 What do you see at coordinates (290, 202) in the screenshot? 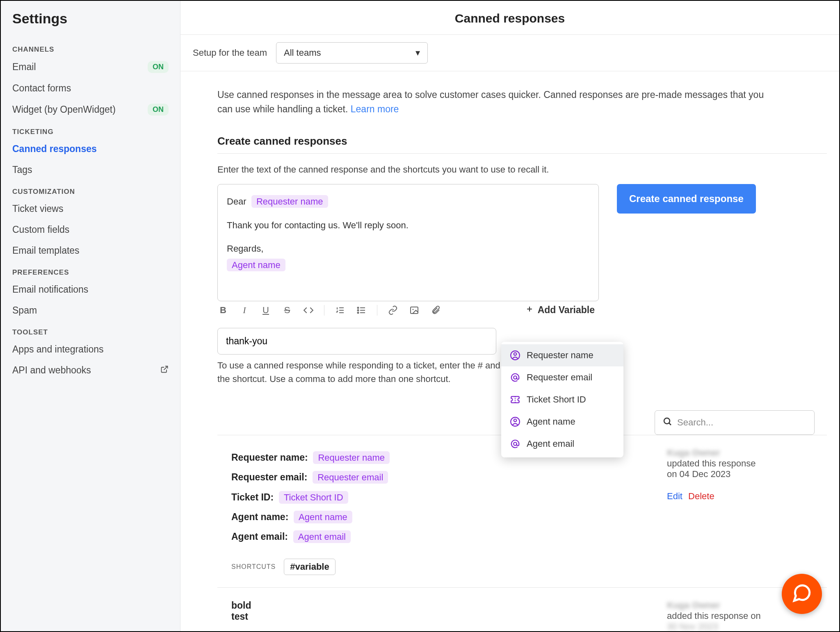
I see `variable-requester-name: Requester name` at bounding box center [290, 202].